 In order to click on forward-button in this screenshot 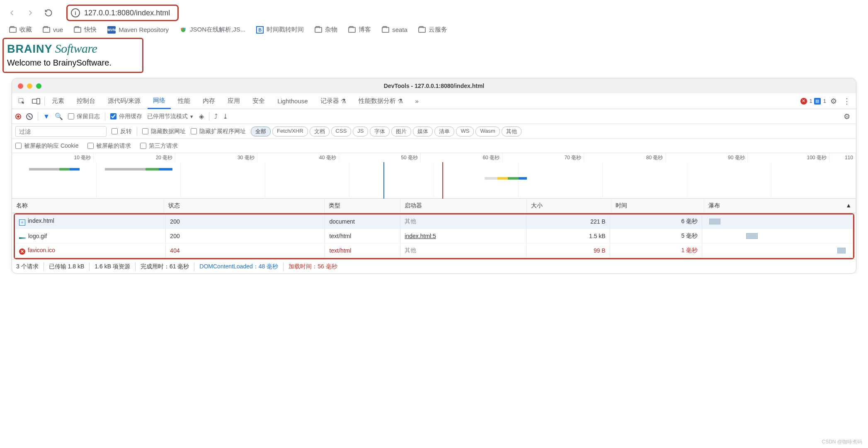, I will do `click(30, 13)`.